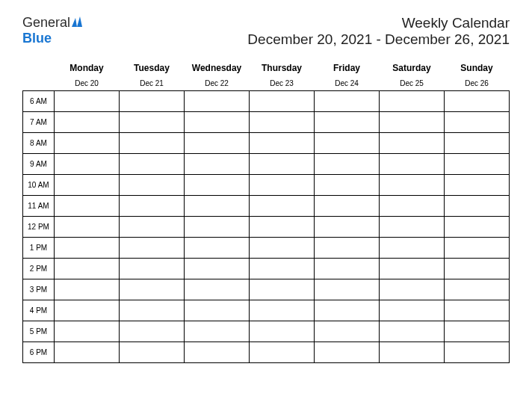  Describe the element at coordinates (39, 185) in the screenshot. I see `time-label: 10 AM` at that location.